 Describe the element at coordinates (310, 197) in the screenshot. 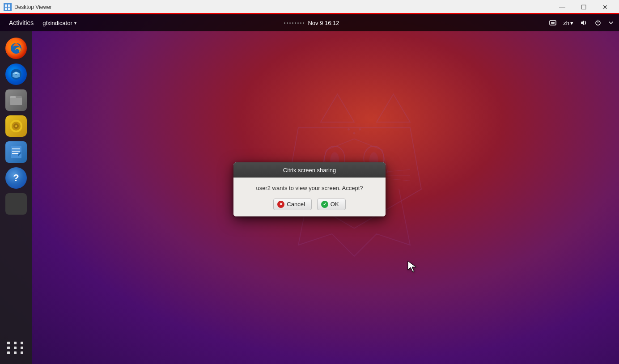

I see `dialog-body: user2 wants to view your screen. Accept?…` at that location.